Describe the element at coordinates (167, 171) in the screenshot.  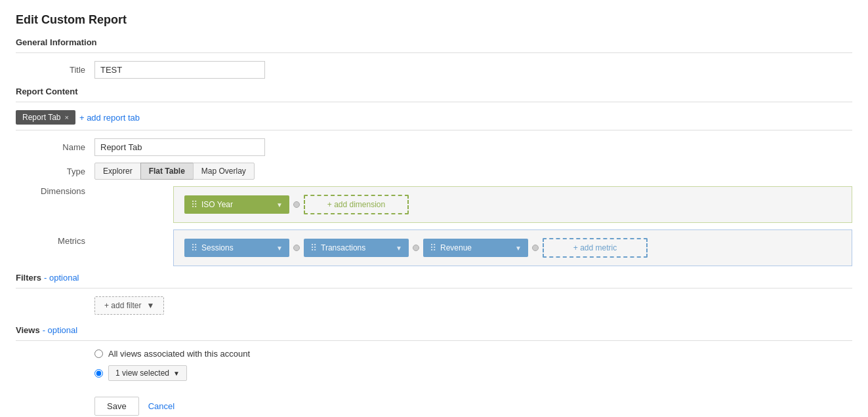
I see `type-btn-flat-table: Flat Table` at that location.